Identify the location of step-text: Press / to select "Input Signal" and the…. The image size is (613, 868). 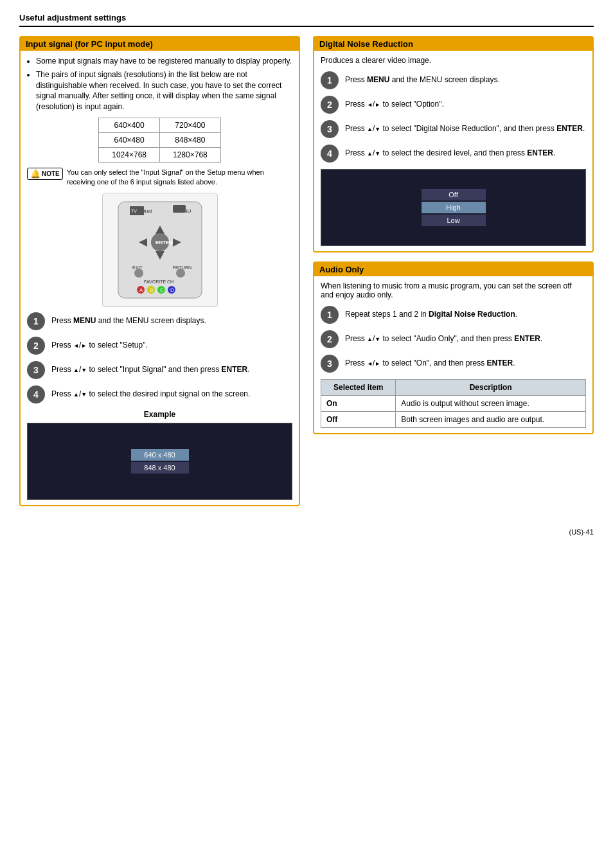
(150, 368).